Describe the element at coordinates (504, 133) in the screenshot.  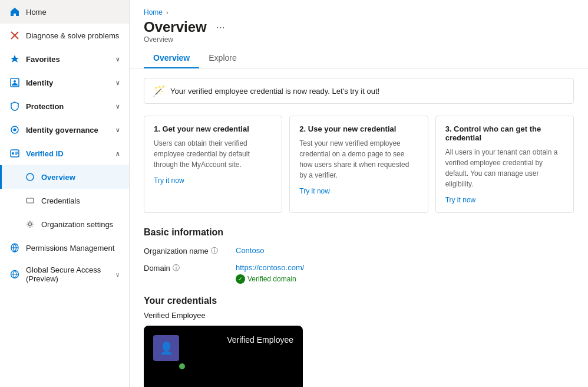
I see `step-3-title: 3. Control who can get the credential` at that location.